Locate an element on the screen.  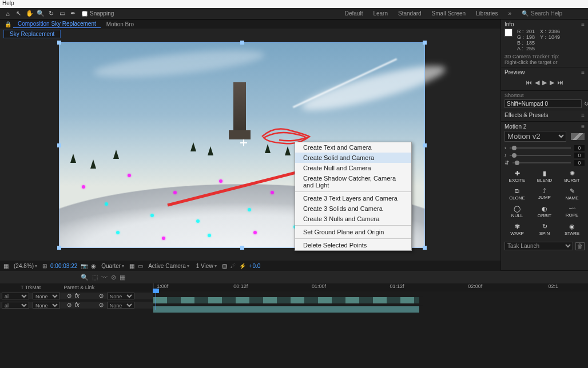
motion-rope: 〰ROPE is located at coordinates (572, 211).